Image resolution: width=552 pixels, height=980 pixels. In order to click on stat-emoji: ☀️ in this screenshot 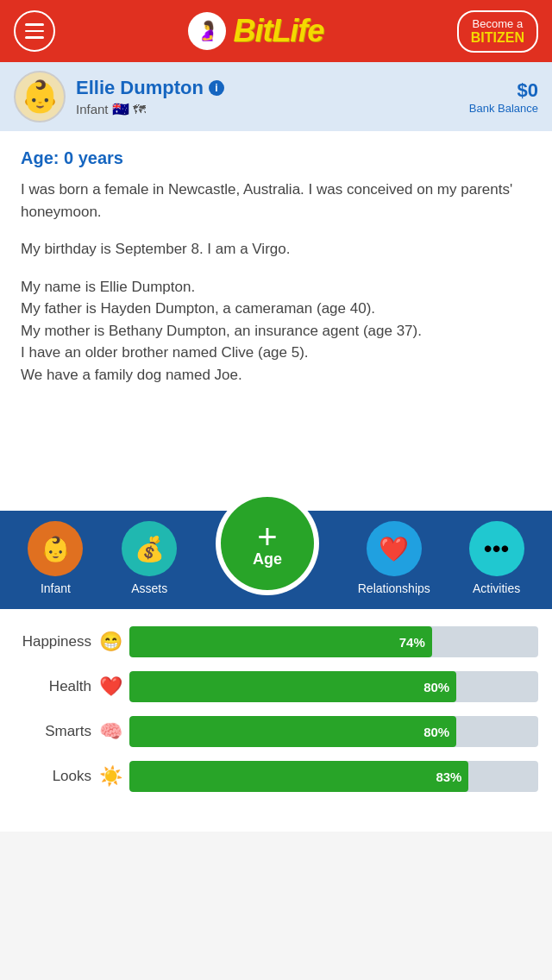, I will do `click(110, 776)`.